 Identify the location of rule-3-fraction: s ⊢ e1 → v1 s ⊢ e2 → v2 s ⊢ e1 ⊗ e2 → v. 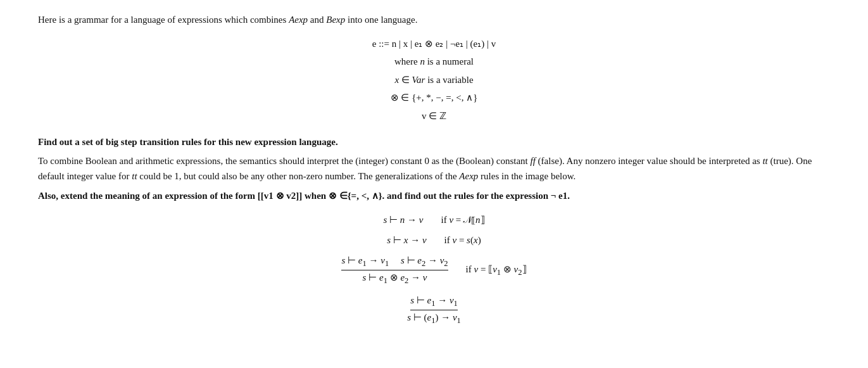
(394, 270).